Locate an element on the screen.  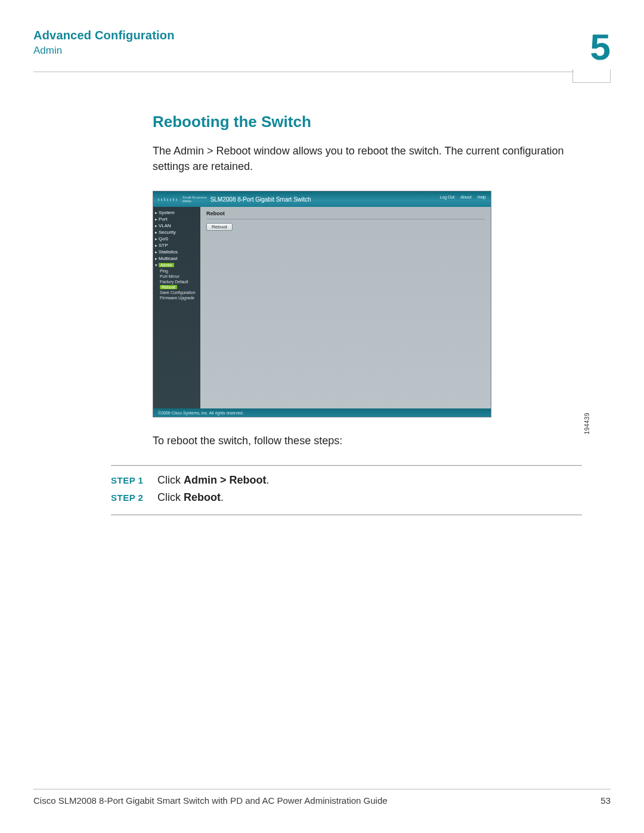
nav-sub-item: Factory Default is located at coordinates (177, 281).